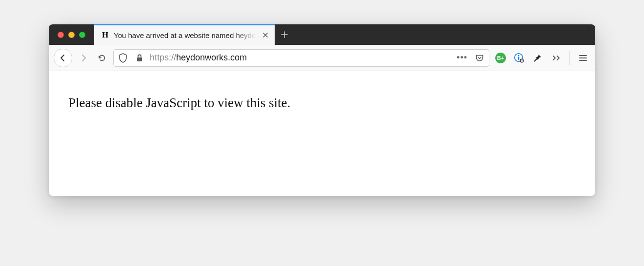  Describe the element at coordinates (302, 58) in the screenshot. I see `address-bar: https://heydonworks.com •••` at that location.